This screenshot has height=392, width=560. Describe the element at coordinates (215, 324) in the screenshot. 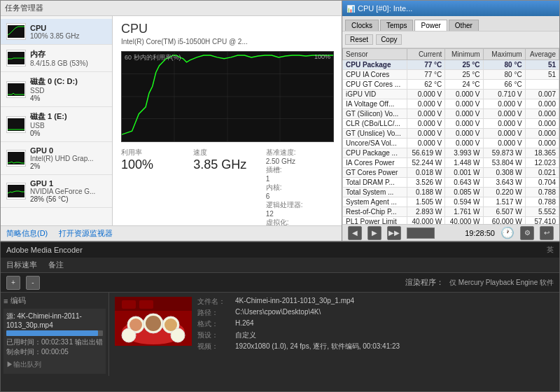

I see `format-label: 格式：` at that location.